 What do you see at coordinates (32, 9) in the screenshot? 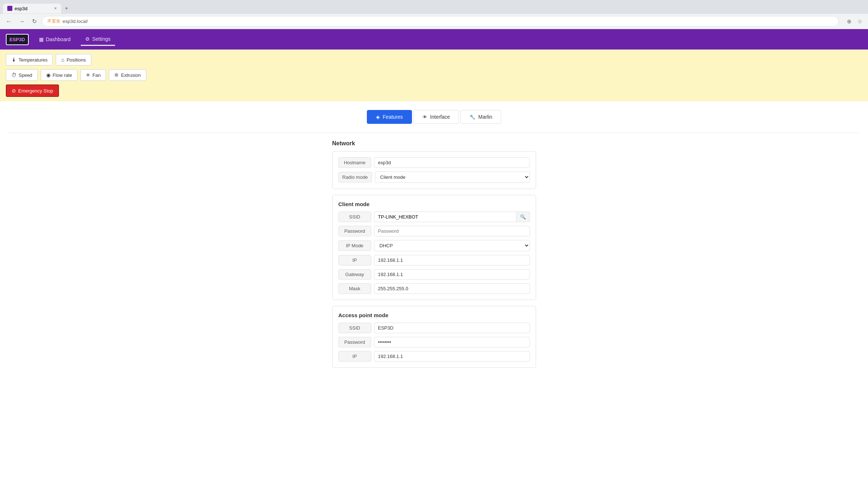
I see `active-tab: esp3d ×` at bounding box center [32, 9].